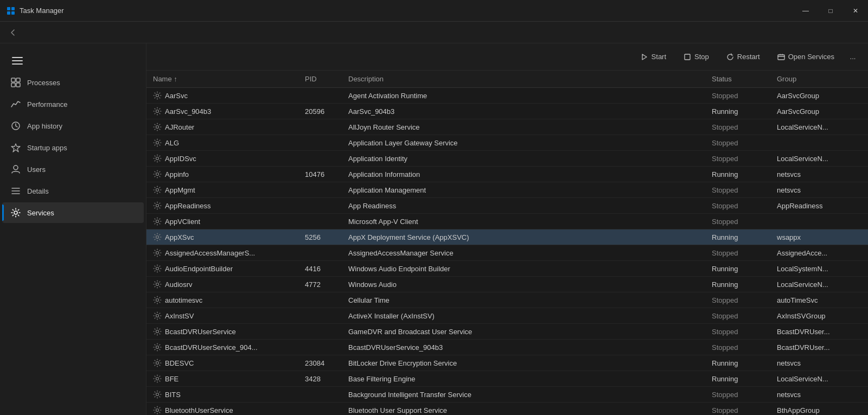  What do you see at coordinates (819, 316) in the screenshot?
I see `cell-group: AxInstSVGroup` at bounding box center [819, 316].